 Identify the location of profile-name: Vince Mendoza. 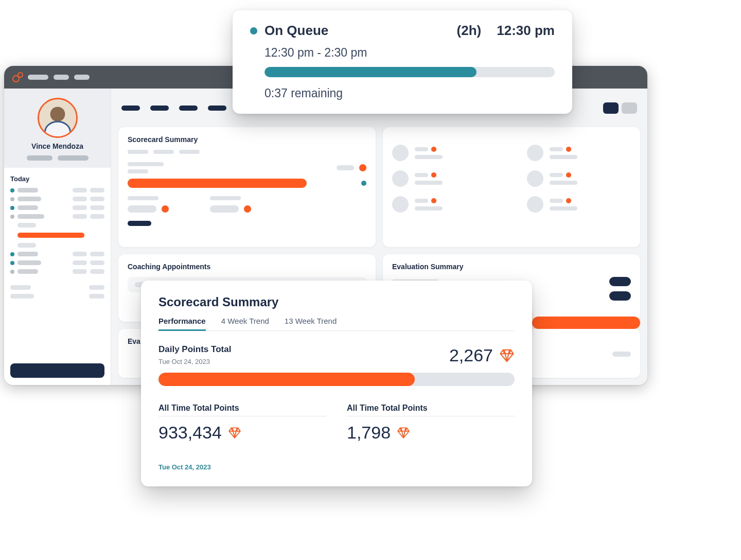
(58, 146).